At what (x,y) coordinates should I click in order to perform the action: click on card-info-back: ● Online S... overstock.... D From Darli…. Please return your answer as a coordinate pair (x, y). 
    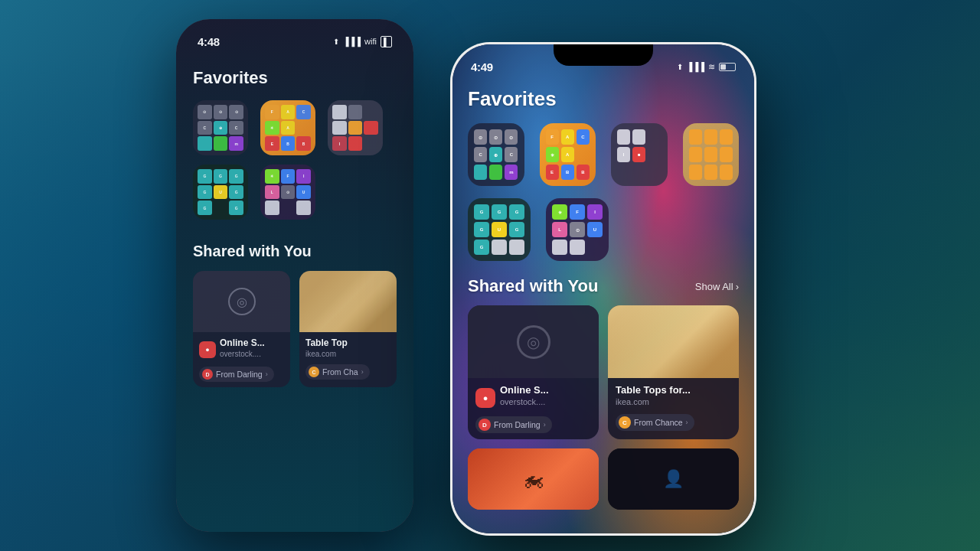
    Looking at the image, I should click on (242, 360).